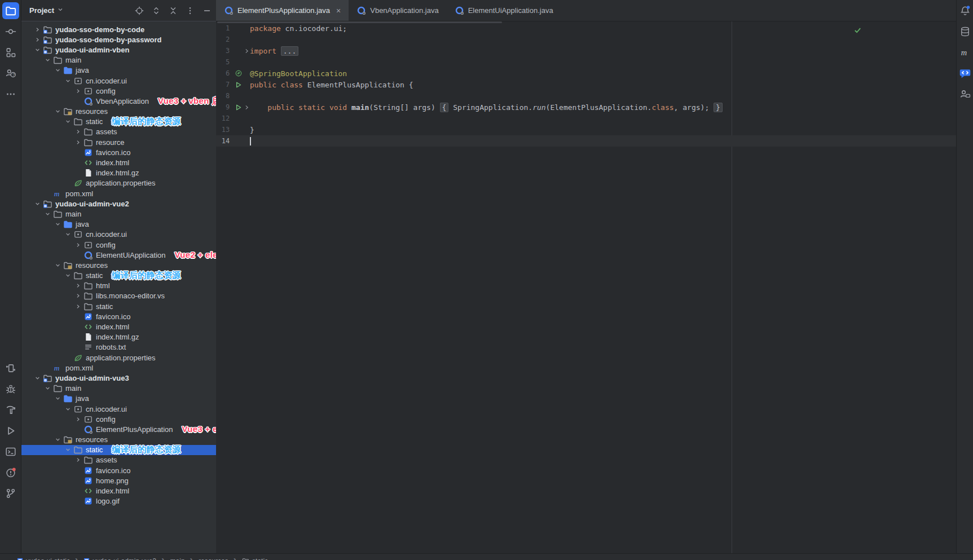 Image resolution: width=973 pixels, height=560 pixels. Describe the element at coordinates (965, 73) in the screenshot. I see `ai-assistant-icon` at that location.